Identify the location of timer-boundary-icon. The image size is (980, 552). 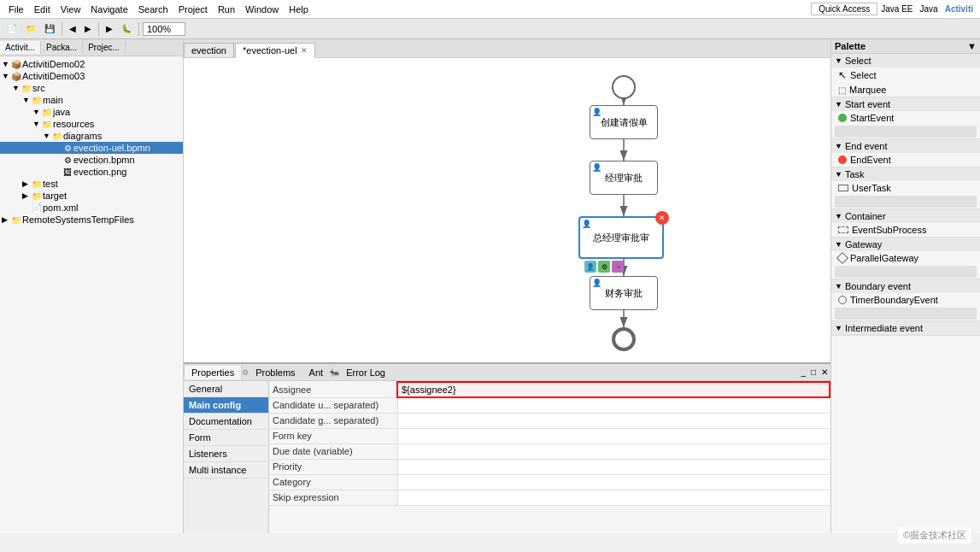
(842, 300).